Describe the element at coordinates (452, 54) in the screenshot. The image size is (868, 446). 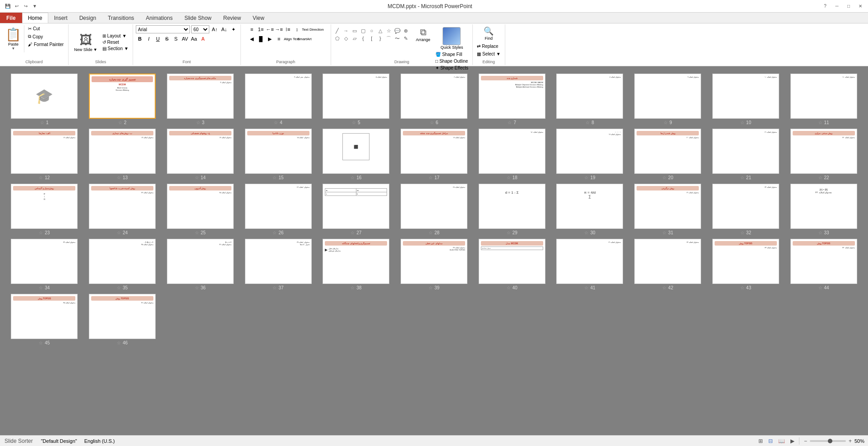
I see `shape-fill-button: 🪣 Shape Fill` at that location.